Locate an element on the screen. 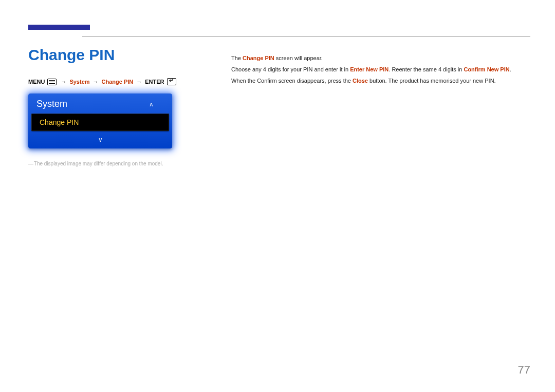 The width and height of the screenshot is (555, 392). highlight-text: Enter New PIN is located at coordinates (369, 69).